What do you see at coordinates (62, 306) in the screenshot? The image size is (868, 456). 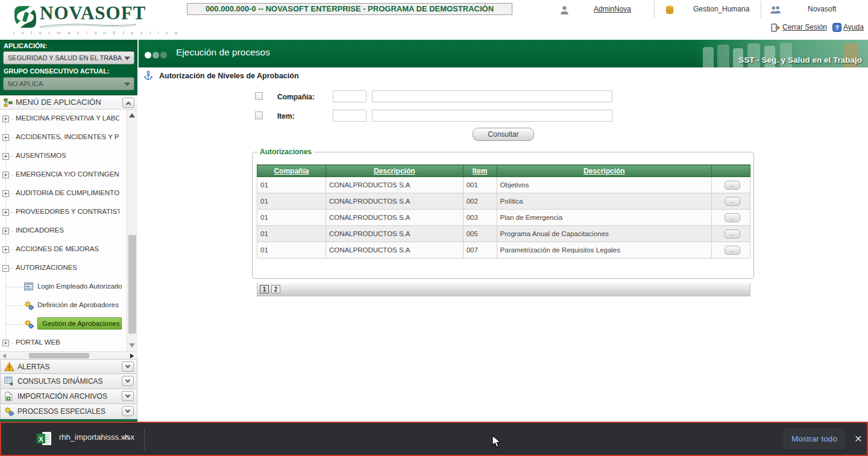 I see `tree-item-definici-n-de-aprobadores: Definición de Aprobadores` at bounding box center [62, 306].